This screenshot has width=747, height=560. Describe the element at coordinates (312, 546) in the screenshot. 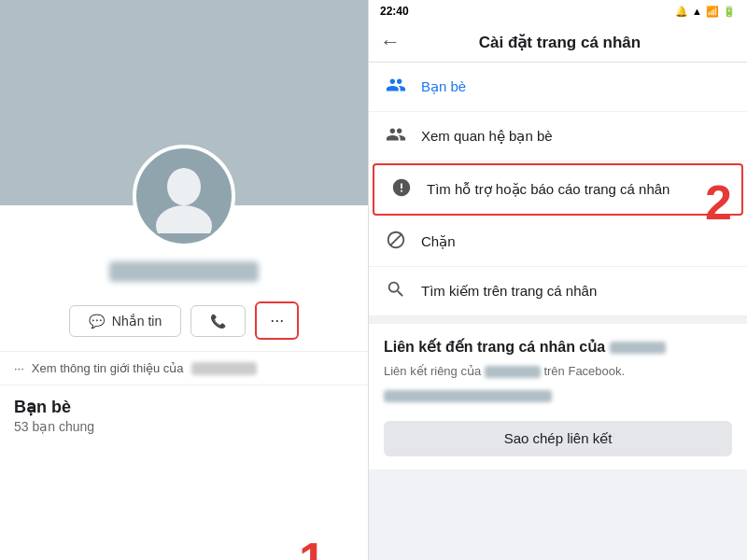

I see `step-number-1: 1` at that location.